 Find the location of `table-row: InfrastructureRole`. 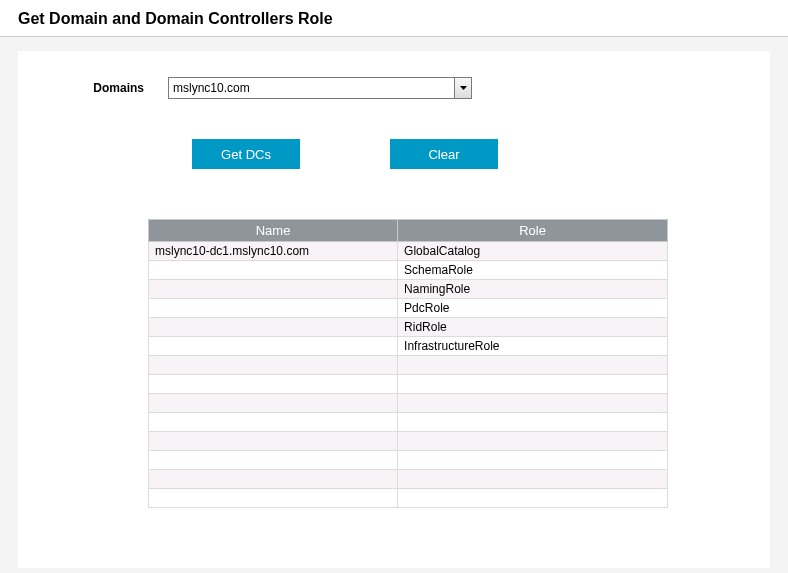

table-row: InfrastructureRole is located at coordinates (408, 346).